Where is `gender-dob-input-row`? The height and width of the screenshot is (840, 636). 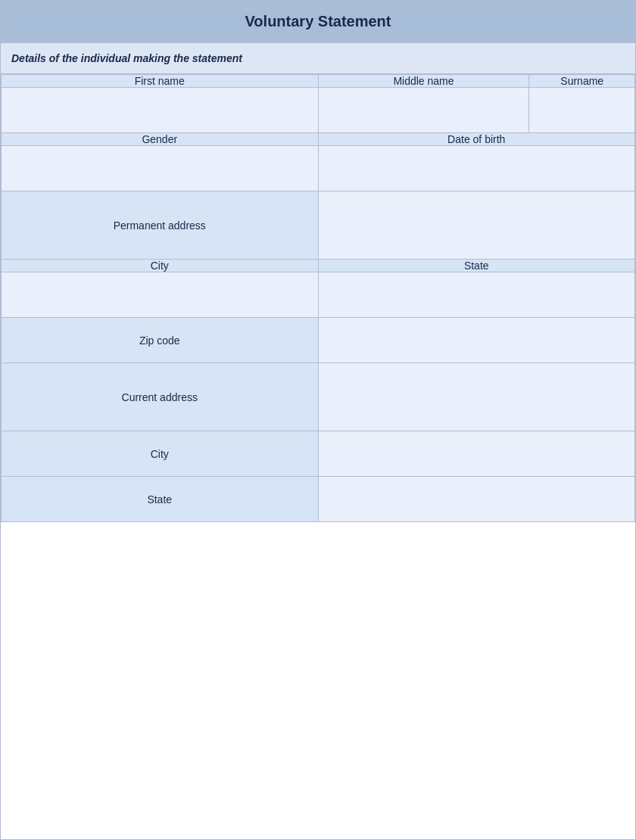 gender-dob-input-row is located at coordinates (318, 169).